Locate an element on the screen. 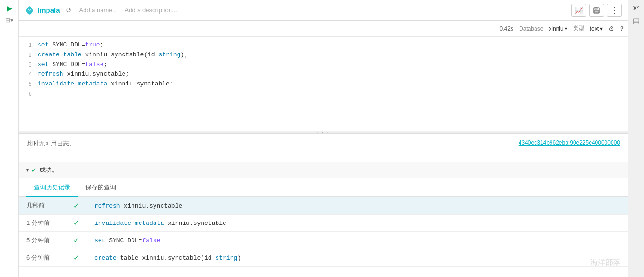 The image size is (644, 277). row-query: refresh xinniu.synctable is located at coordinates (357, 206).